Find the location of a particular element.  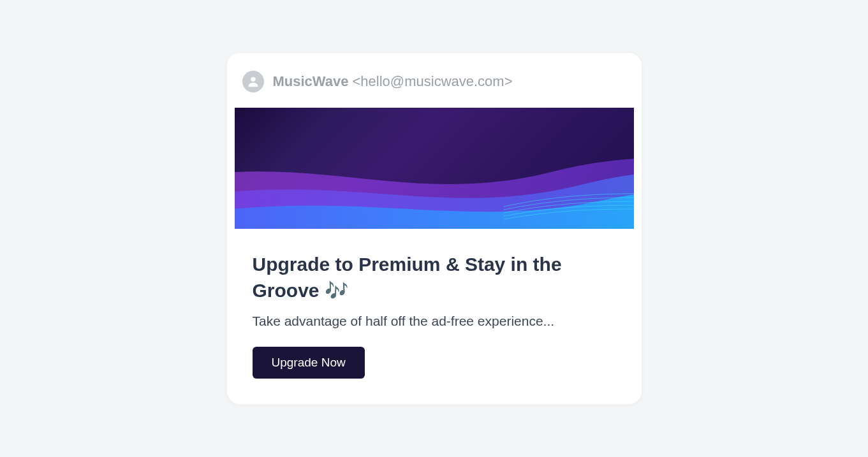

email-title: Upgrade to Premium & Stay in the Groove … is located at coordinates (434, 278).